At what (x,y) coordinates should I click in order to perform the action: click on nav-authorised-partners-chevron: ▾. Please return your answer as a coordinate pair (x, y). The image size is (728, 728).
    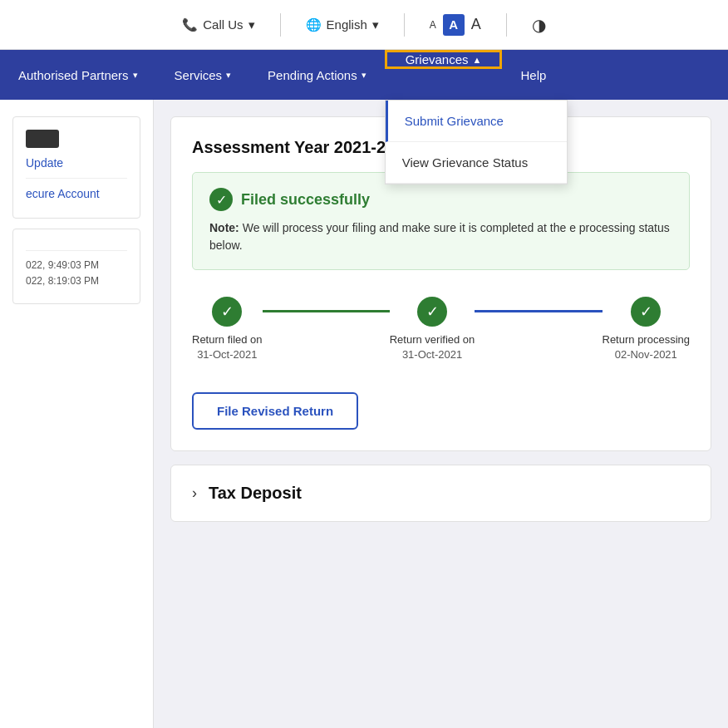
    Looking at the image, I should click on (135, 75).